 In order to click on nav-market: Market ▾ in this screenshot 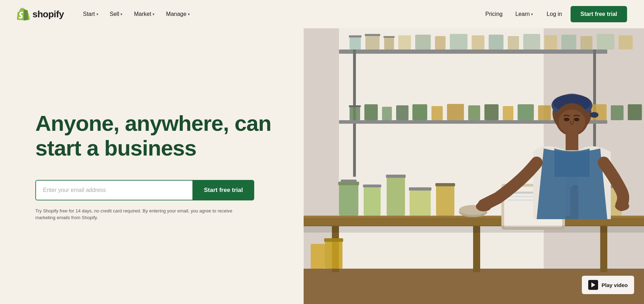, I will do `click(144, 14)`.